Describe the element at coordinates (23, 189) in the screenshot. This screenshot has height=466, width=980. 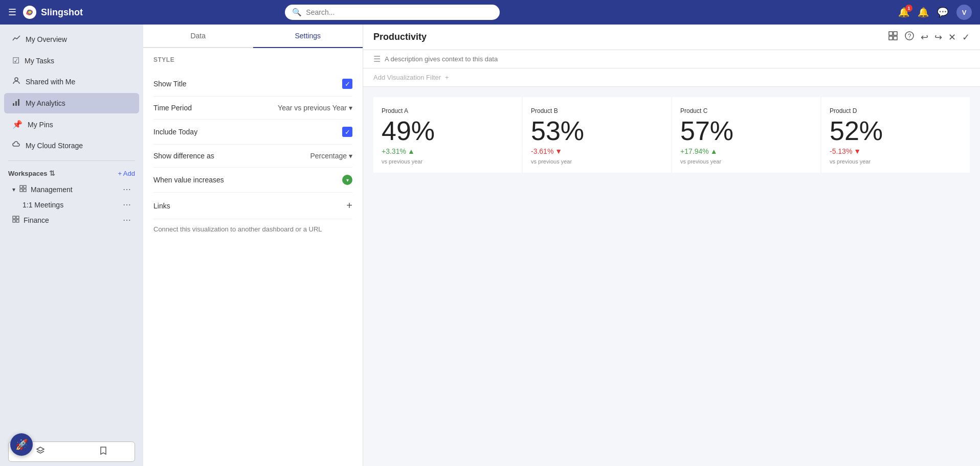
I see `workspace-icon` at that location.